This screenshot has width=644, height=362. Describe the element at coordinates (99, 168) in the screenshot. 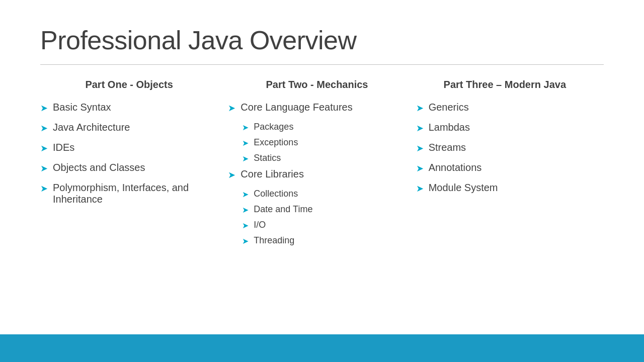

I see `list-item-text: Objects and Classes` at that location.